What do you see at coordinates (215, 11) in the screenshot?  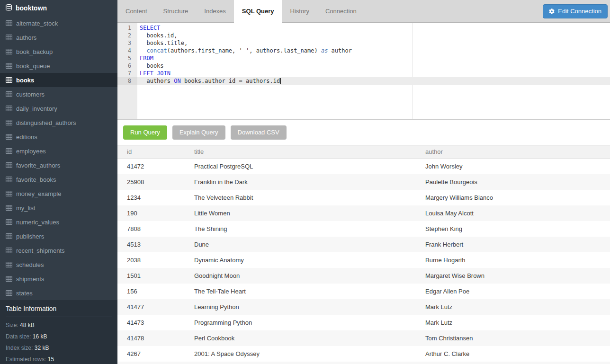 I see `tab-indexes: Indexes` at bounding box center [215, 11].